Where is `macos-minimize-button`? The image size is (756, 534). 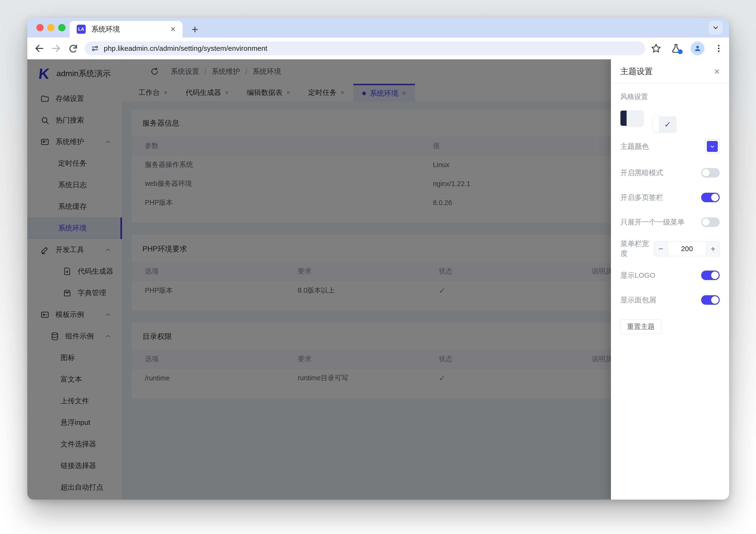
macos-minimize-button is located at coordinates (51, 28).